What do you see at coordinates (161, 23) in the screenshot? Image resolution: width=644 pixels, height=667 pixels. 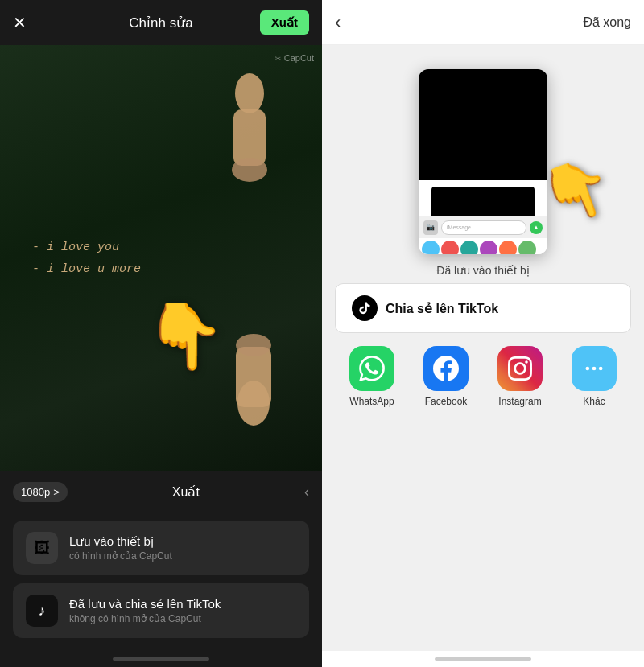 I see `editor-title: Chỉnh sửa` at bounding box center [161, 23].